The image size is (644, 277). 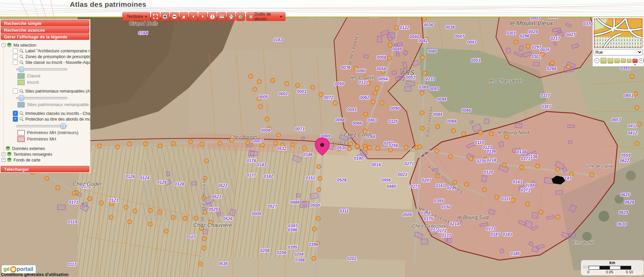 What do you see at coordinates (618, 52) in the screenshot?
I see `basemap-select: Rue` at bounding box center [618, 52].